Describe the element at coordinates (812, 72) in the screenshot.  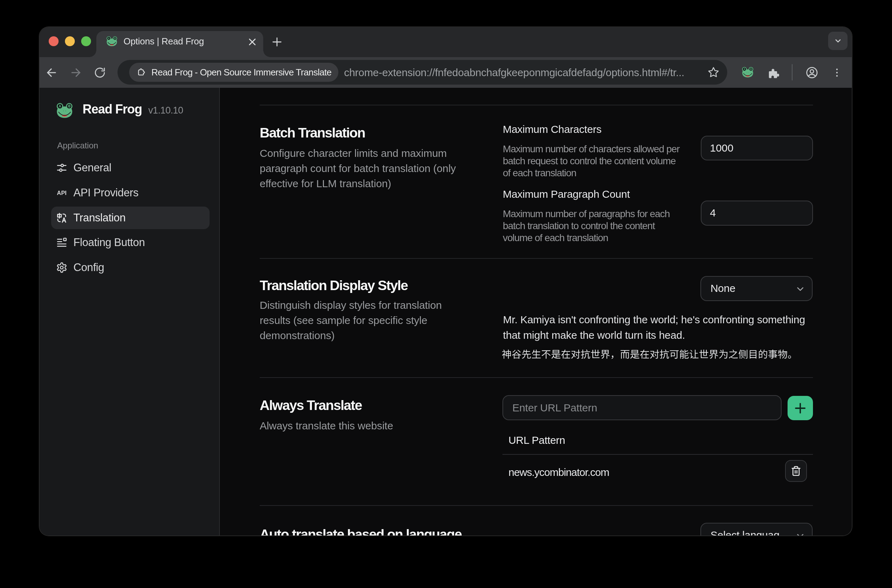
I see `profile-icon` at that location.